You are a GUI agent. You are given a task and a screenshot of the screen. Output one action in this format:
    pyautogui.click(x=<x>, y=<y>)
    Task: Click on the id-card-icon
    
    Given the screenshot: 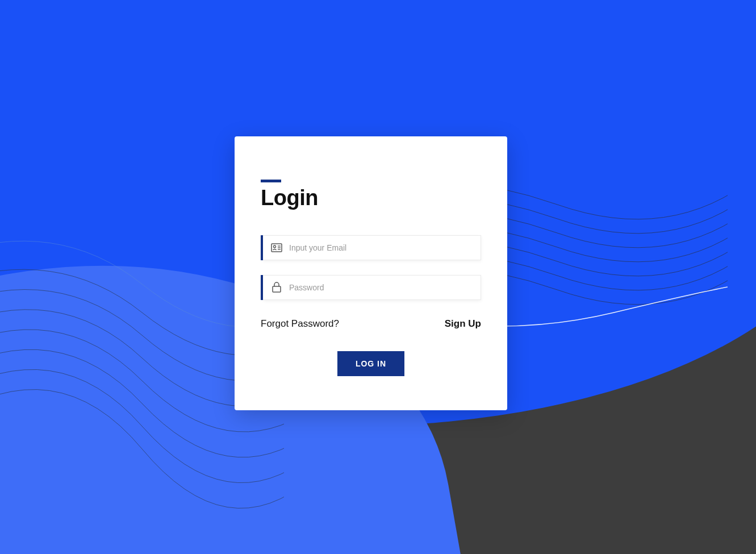 What is the action you would take?
    pyautogui.click(x=277, y=248)
    